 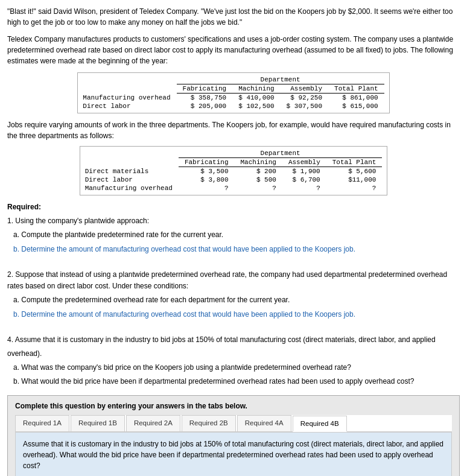 I want to click on tab-content-text: Assume that it is customary in the indus…, so click(x=234, y=455).